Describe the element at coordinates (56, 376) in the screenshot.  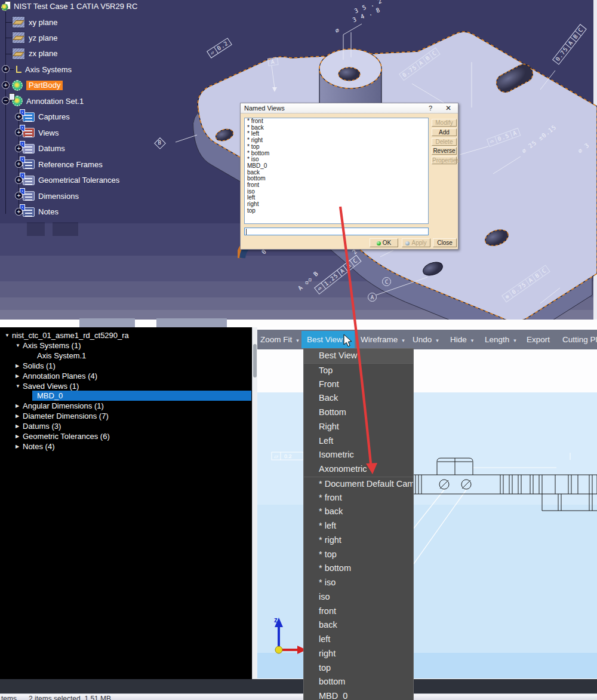
I see `viewer-tree-item-annotation-planes-4: ▶Annotation Planes (4)` at that location.